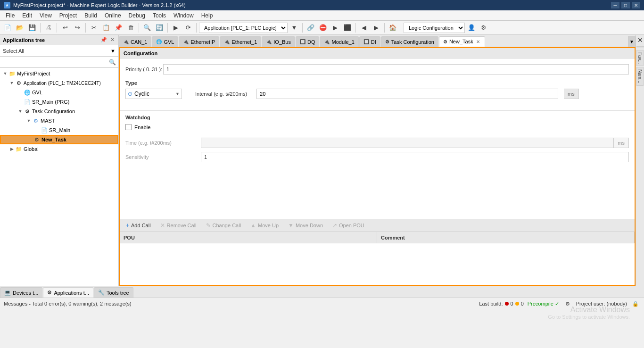 The height and width of the screenshot is (348, 644). What do you see at coordinates (137, 16) in the screenshot?
I see `menu-debug: Debug` at bounding box center [137, 16].